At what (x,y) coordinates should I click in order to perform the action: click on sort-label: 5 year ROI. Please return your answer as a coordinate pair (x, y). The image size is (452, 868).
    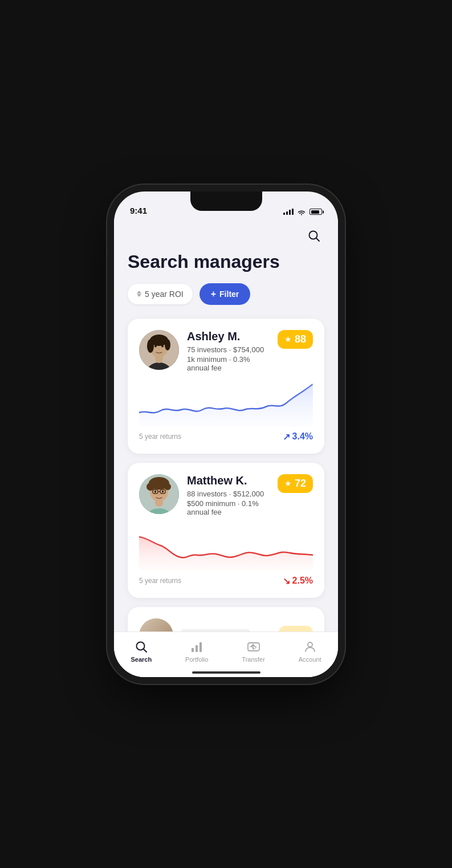
    Looking at the image, I should click on (164, 294).